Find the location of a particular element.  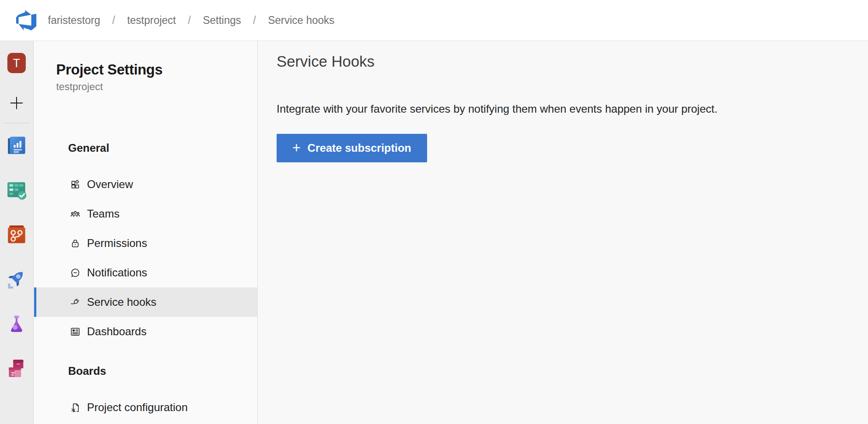

create-subscription-button: + Create subscription is located at coordinates (352, 148).